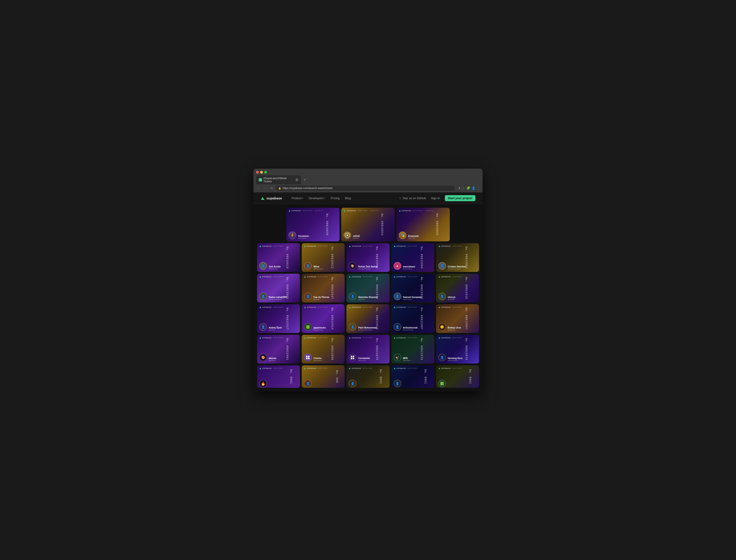 This screenshot has width=736, height=560. What do you see at coordinates (458, 319) in the screenshot?
I see `ticket-card: supabase LAUNCH WEEK 😊 Berkay Urun @Berk…` at bounding box center [458, 319].